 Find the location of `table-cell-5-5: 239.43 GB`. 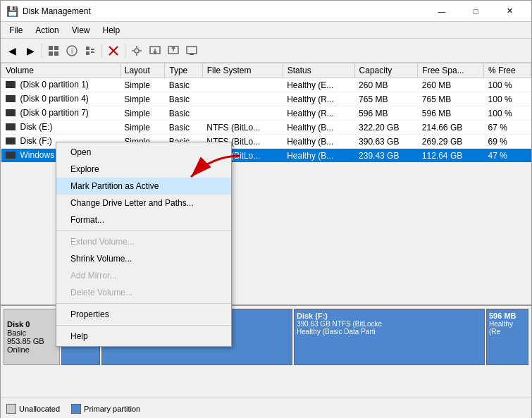

table-cell-5-5: 239.43 GB is located at coordinates (386, 156).